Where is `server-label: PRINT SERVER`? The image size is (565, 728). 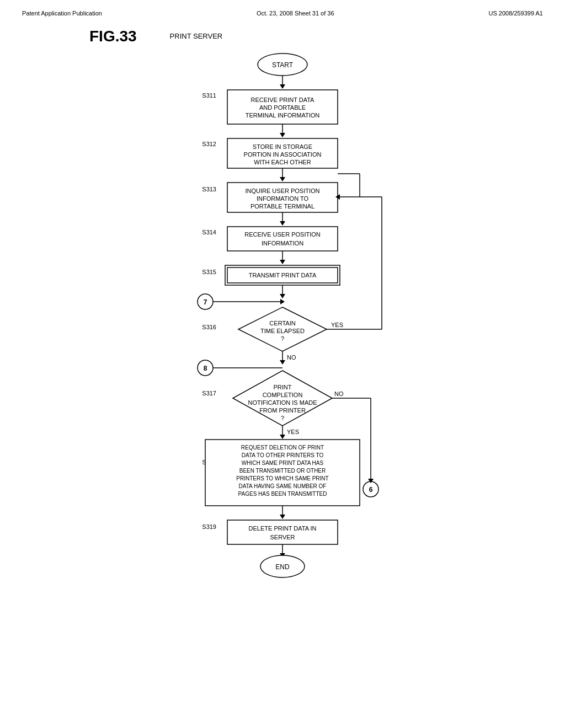 server-label: PRINT SERVER is located at coordinates (196, 36).